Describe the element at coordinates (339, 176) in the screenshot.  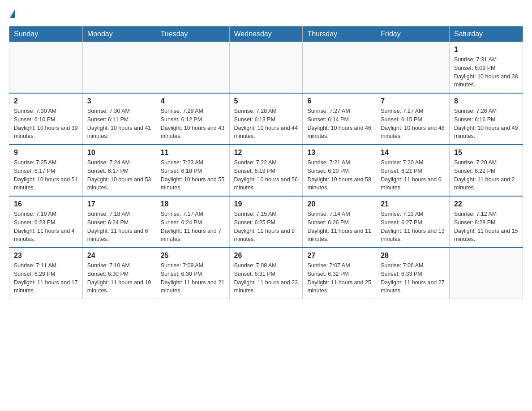
I see `day-sun-info: Sunrise: 7:21 AMSunset: 6:20 PMDaylight:…` at that location.